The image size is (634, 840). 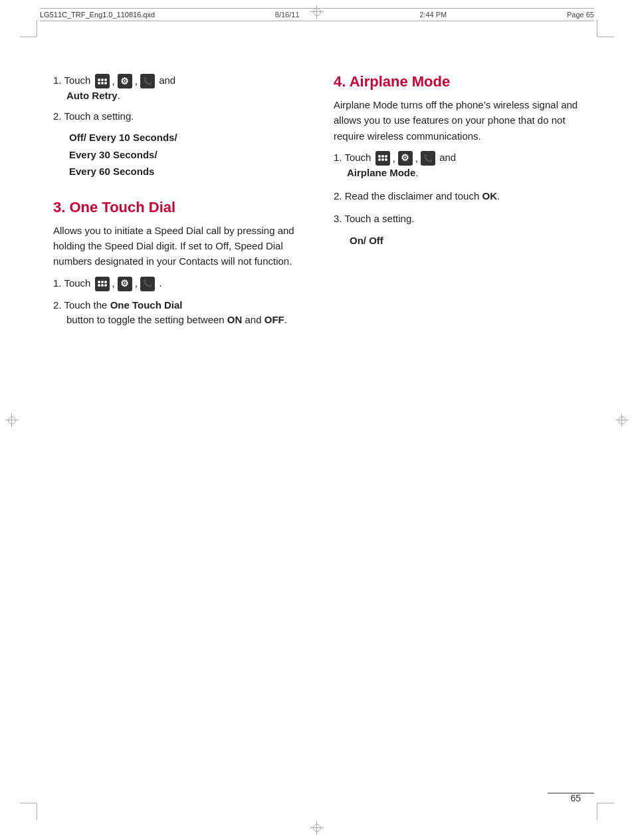 What do you see at coordinates (125, 81) in the screenshot?
I see `settings-gear: ⚙` at bounding box center [125, 81].